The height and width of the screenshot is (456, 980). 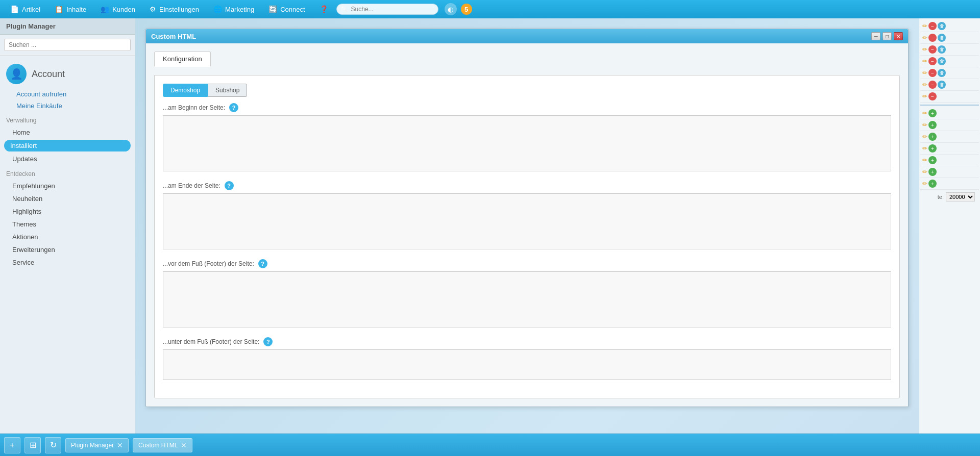 I want to click on nav-user-circle: ◐, so click(x=451, y=9).